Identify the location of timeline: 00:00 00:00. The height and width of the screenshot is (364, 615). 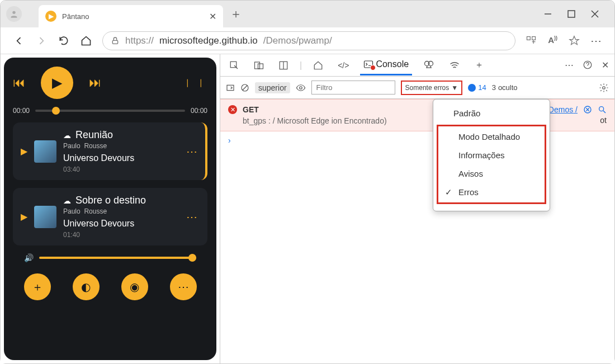
(110, 111).